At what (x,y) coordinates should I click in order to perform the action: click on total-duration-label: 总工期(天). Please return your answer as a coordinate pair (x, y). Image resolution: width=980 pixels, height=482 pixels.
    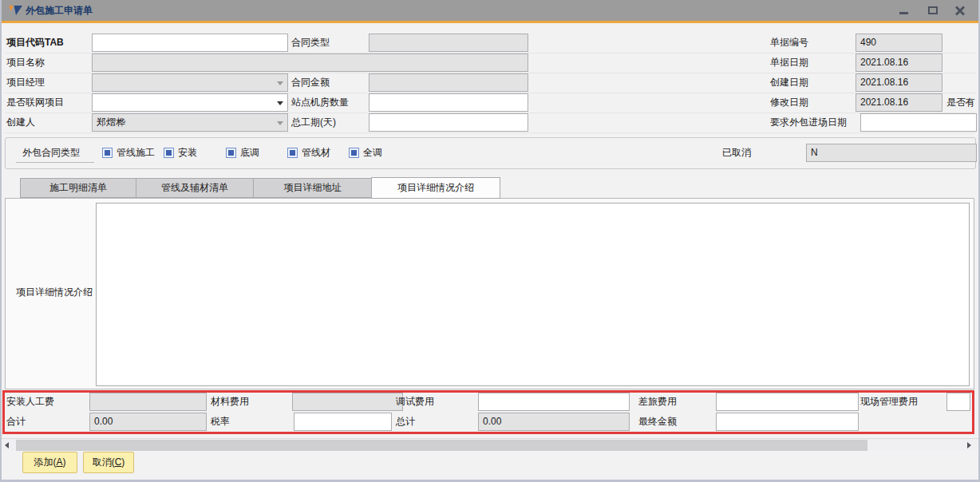
    Looking at the image, I should click on (314, 123).